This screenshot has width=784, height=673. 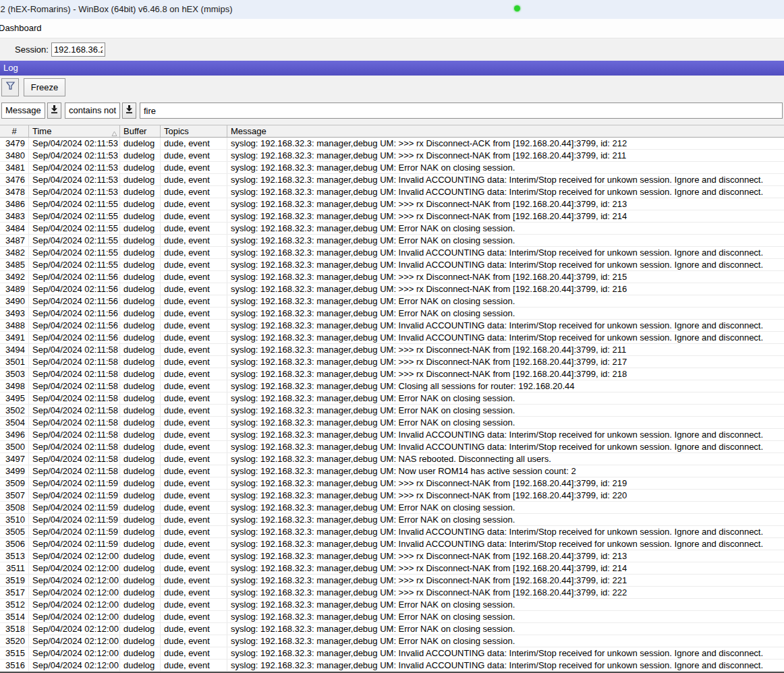 What do you see at coordinates (392, 229) in the screenshot?
I see `log-table-row: 3484 Sep/04/2024 02:11:55 dudelog dude, …` at bounding box center [392, 229].